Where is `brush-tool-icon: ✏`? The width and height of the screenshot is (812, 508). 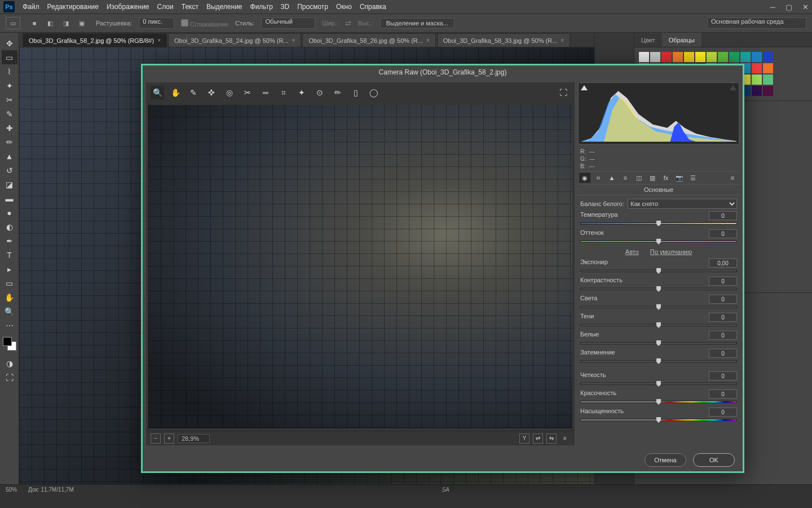 brush-tool-icon: ✏ is located at coordinates (10, 142).